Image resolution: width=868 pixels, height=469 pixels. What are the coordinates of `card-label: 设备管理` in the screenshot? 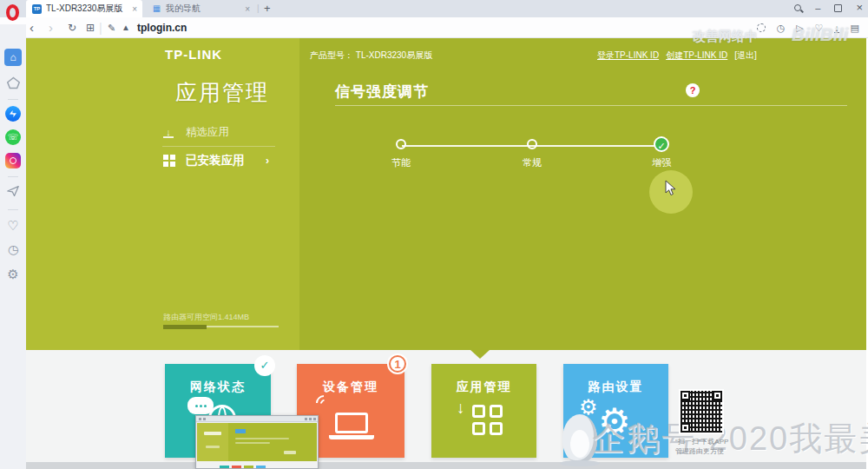 It's located at (351, 387).